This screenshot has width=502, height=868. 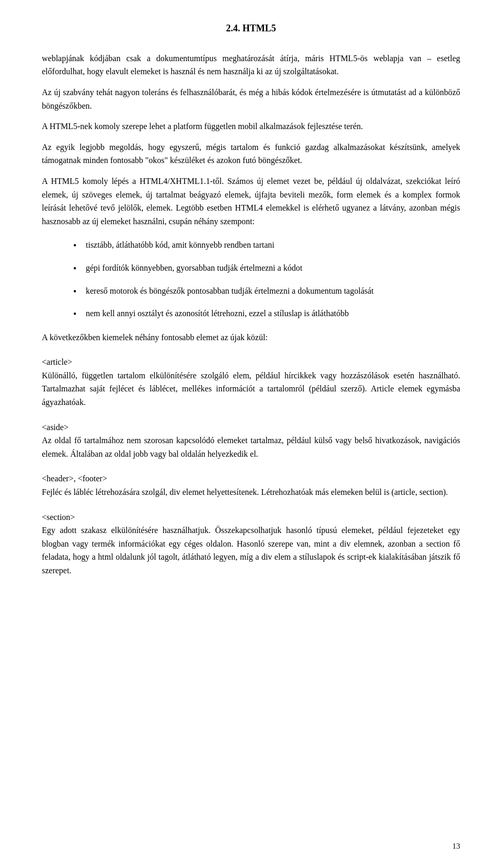 What do you see at coordinates (251, 544) in the screenshot?
I see `element-section: <section> Egy adott szakasz elkülönítésé…` at bounding box center [251, 544].